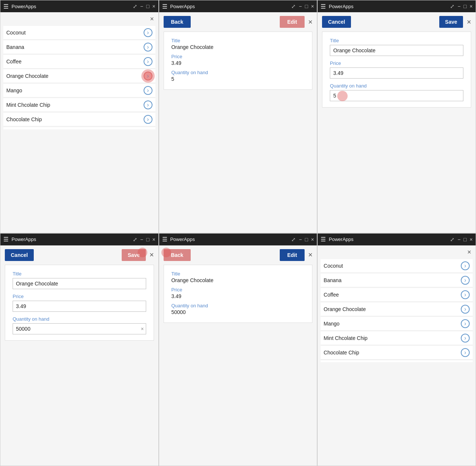 This screenshot has height=466, width=476. What do you see at coordinates (19, 255) in the screenshot?
I see `cancel-button-4: Cancel` at bounding box center [19, 255].